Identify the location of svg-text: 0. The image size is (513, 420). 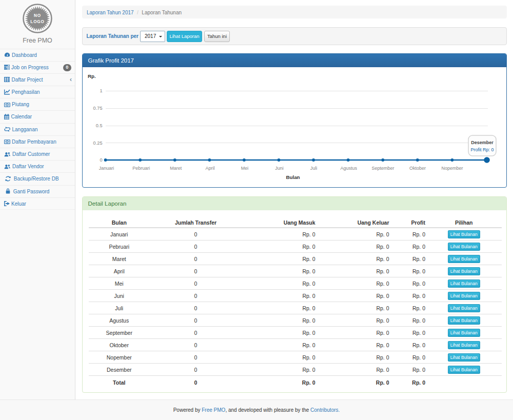
(101, 160).